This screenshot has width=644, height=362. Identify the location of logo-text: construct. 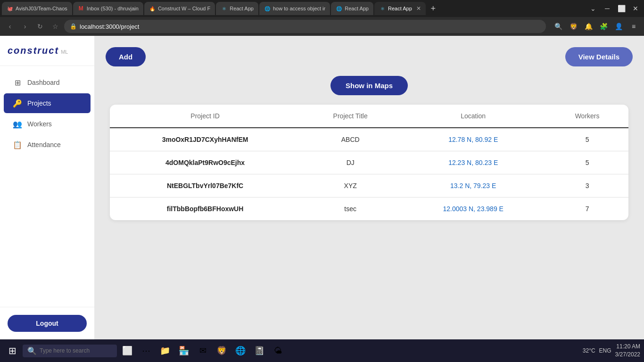
(33, 51).